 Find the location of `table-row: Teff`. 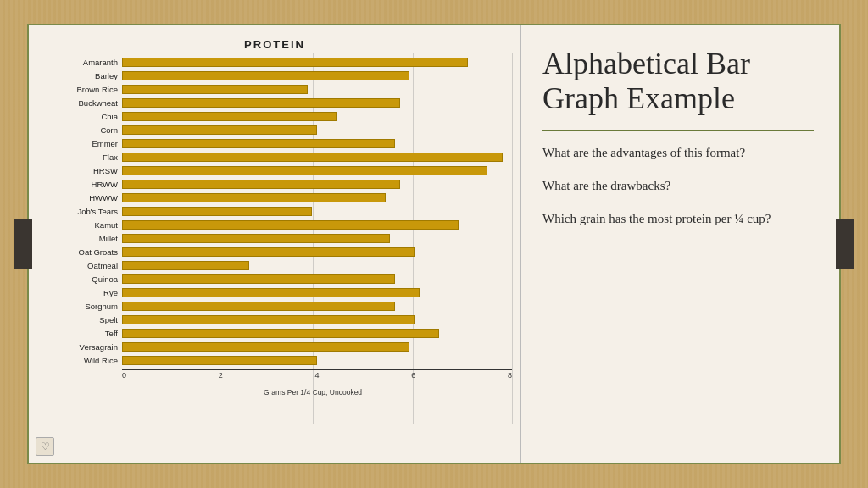

table-row: Teff is located at coordinates (279, 333).